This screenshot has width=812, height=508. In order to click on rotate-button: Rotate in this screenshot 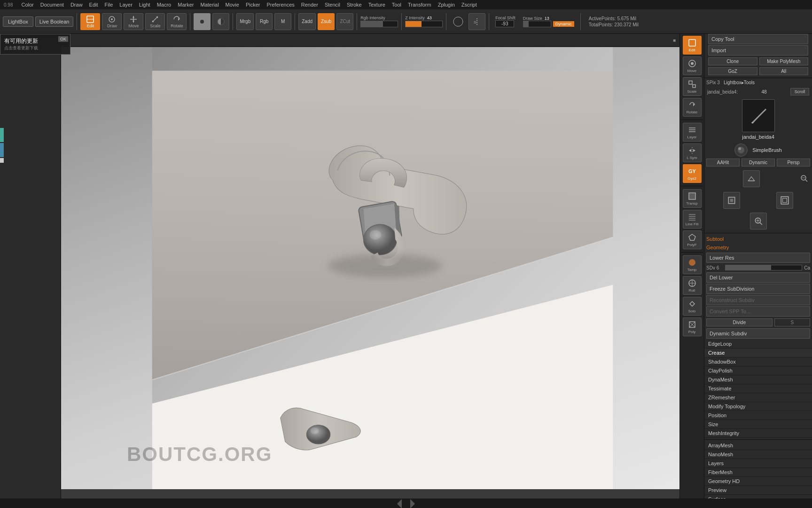, I will do `click(177, 22)`.